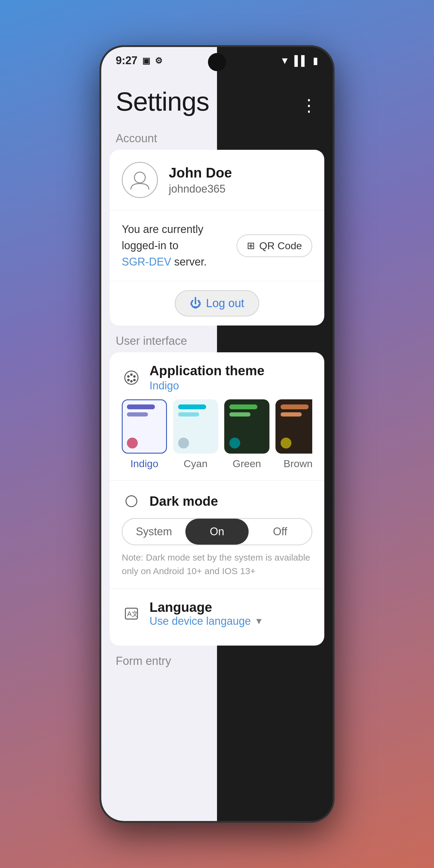  I want to click on battery-icon: ▮, so click(315, 61).